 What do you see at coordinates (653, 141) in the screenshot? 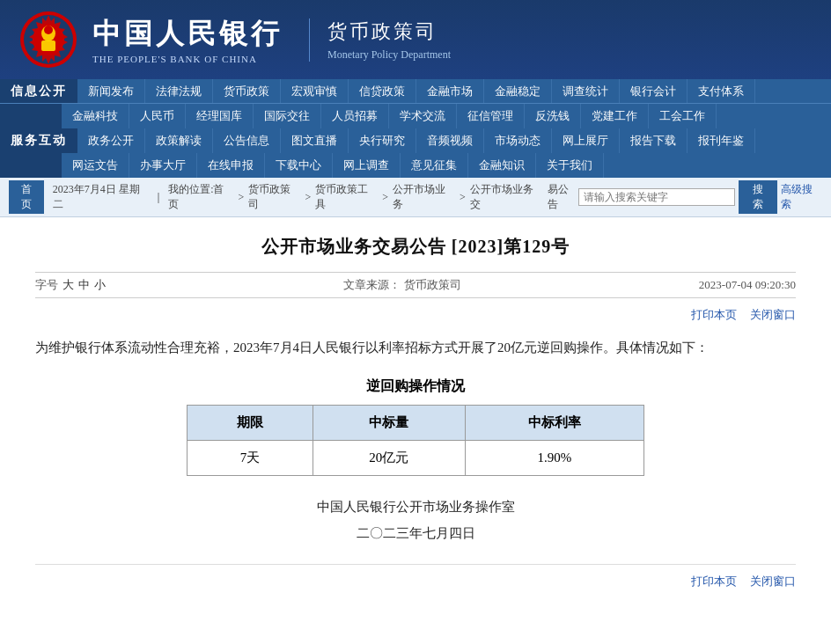
I see `nav-item-reports: 报告下载` at bounding box center [653, 141].